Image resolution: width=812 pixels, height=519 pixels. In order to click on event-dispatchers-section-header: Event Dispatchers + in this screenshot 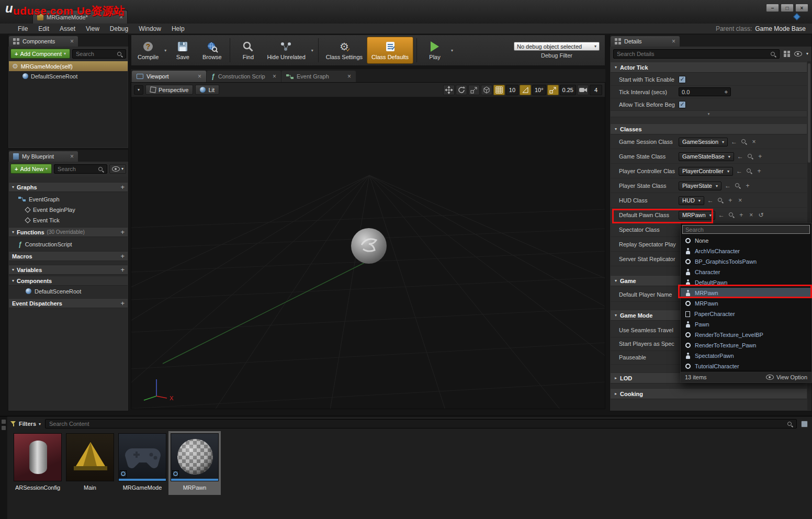, I will do `click(68, 303)`.